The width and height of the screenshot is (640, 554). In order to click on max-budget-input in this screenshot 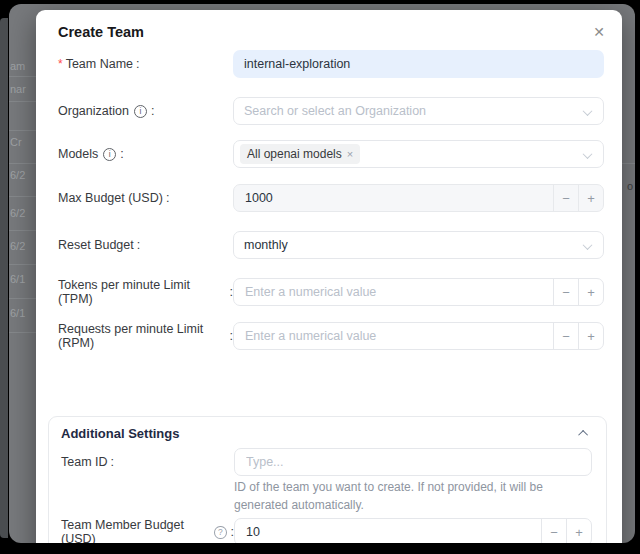, I will do `click(394, 198)`.